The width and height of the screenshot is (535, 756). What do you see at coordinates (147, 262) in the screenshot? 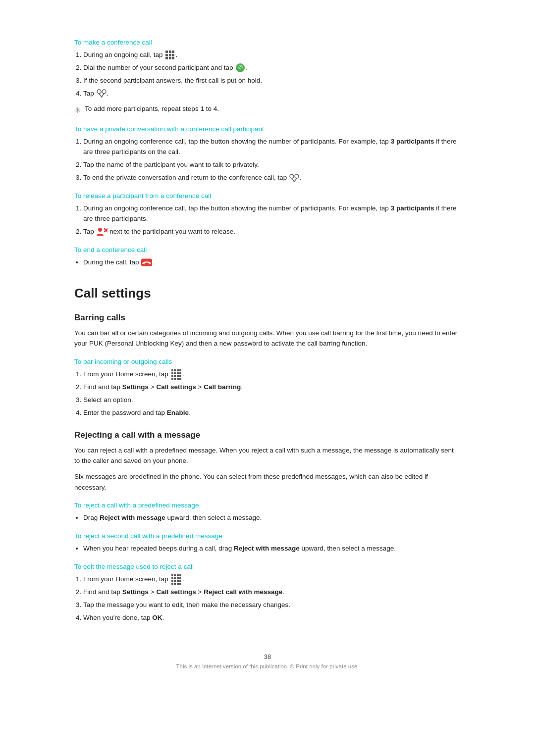
I see `end-call-icon` at bounding box center [147, 262].